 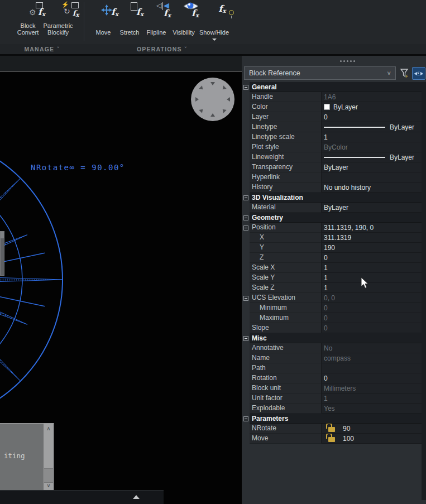 I want to click on property-row-transparency: TransparencyByLayer, so click(x=332, y=167).